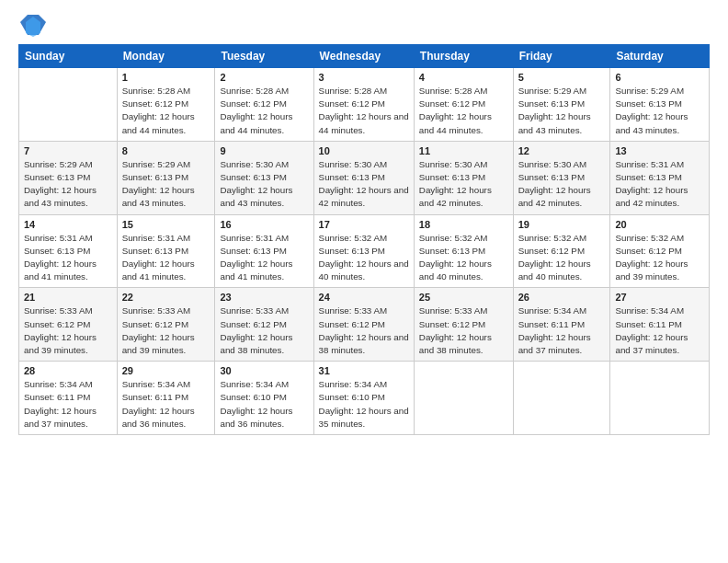 The width and height of the screenshot is (728, 563). Describe the element at coordinates (68, 325) in the screenshot. I see `calendar-cell: 21Sunrise: 5:33 AMSunset: 6:12 PMDayligh…` at that location.